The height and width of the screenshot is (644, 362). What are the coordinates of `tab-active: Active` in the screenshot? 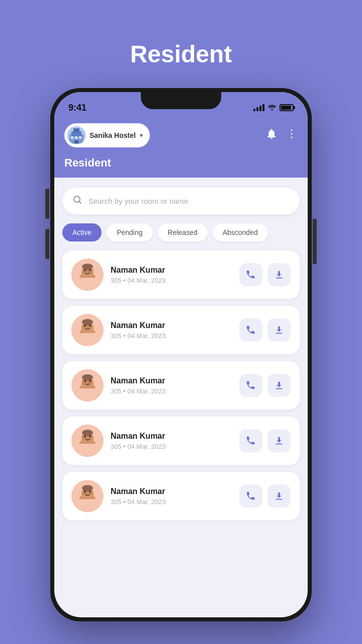 It's located at (82, 232).